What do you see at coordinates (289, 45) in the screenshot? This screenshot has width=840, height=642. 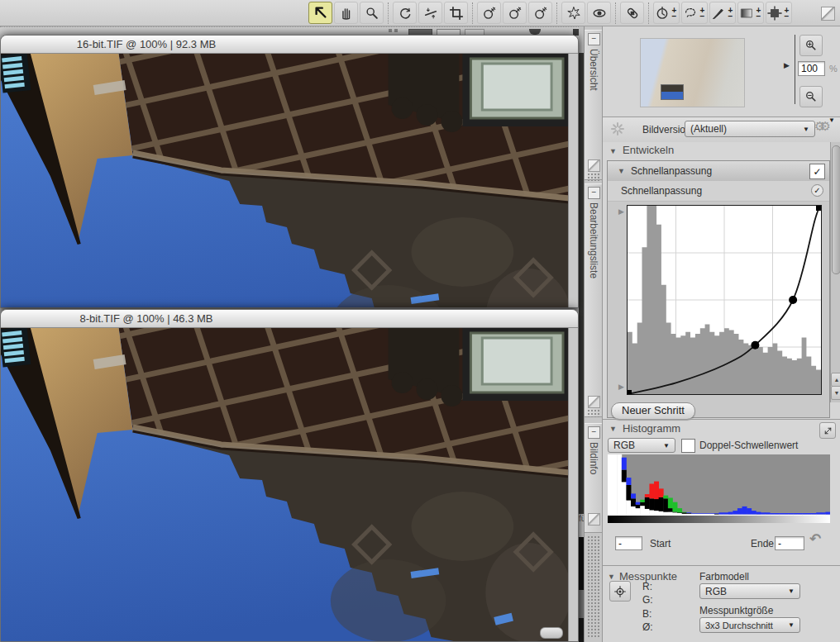 I see `window-titlebar-16bit: 16-bit.TIF @ 100% | 92.3 MB` at bounding box center [289, 45].